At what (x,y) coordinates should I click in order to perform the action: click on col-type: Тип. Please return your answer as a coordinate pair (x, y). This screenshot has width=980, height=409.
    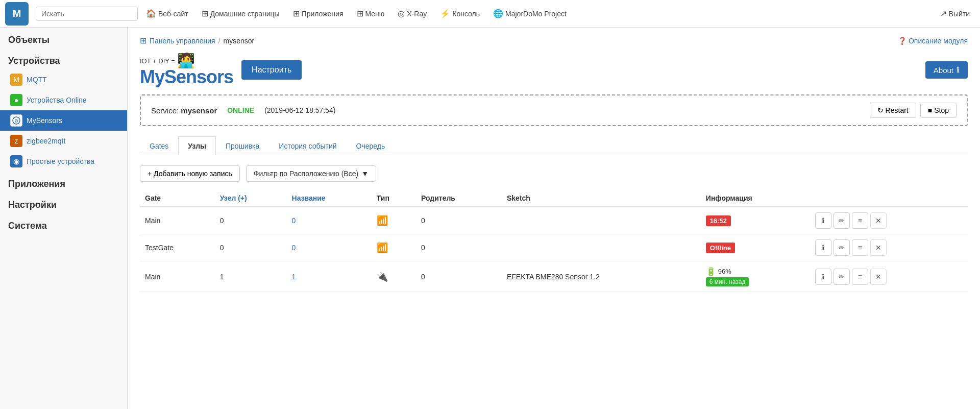
    Looking at the image, I should click on (394, 198).